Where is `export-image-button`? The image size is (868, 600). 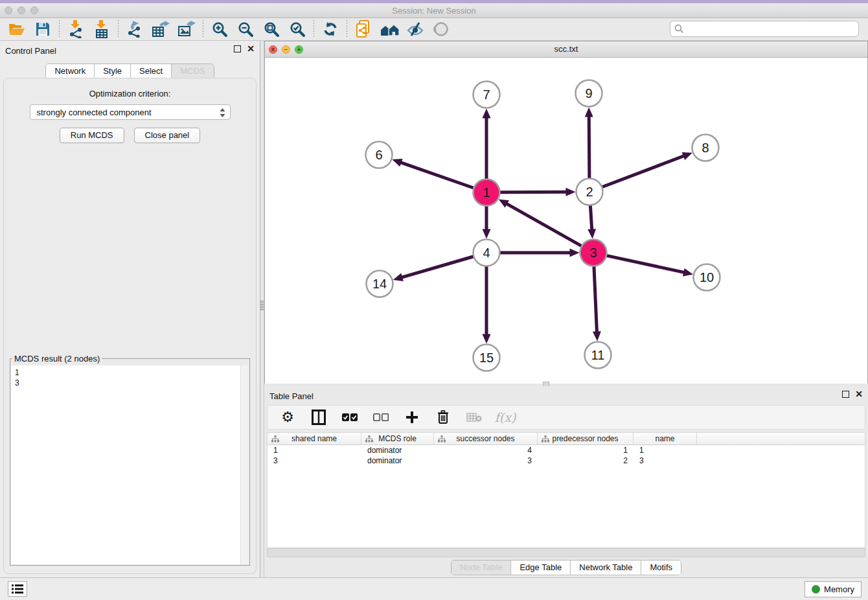 export-image-button is located at coordinates (187, 29).